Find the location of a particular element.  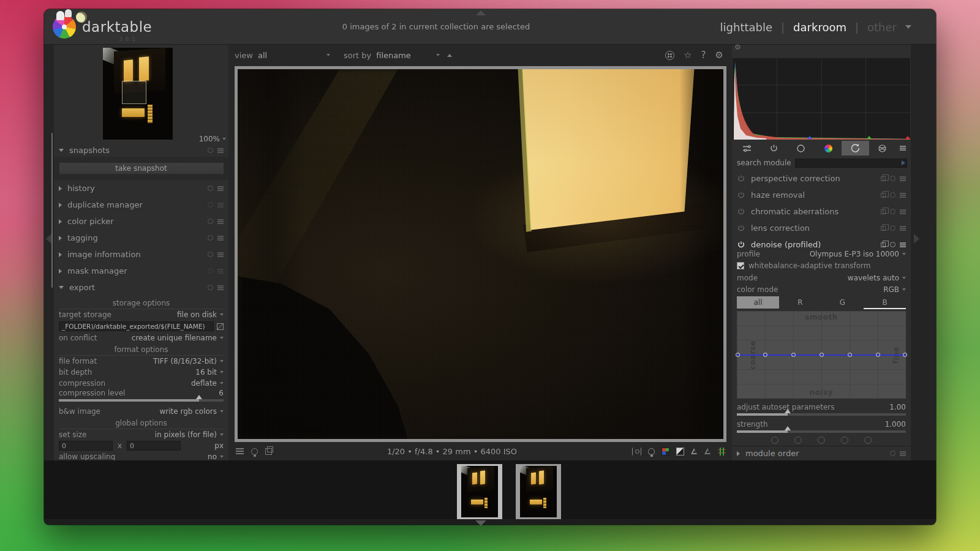

preferences-gear-icon: ⚙ is located at coordinates (719, 55).